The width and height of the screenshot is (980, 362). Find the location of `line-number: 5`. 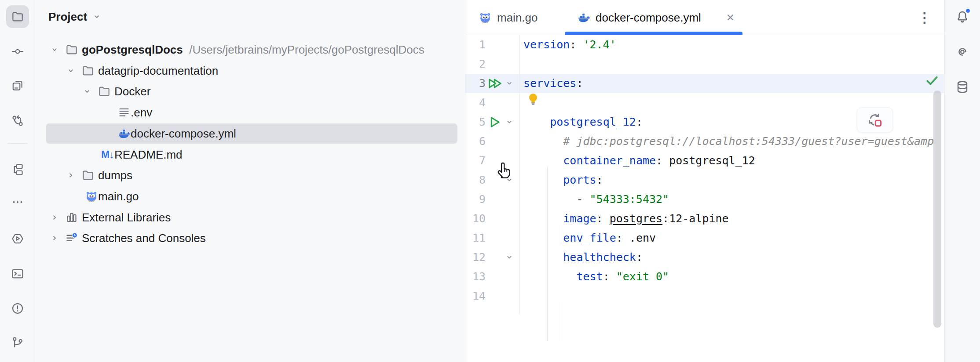

line-number: 5 is located at coordinates (475, 122).